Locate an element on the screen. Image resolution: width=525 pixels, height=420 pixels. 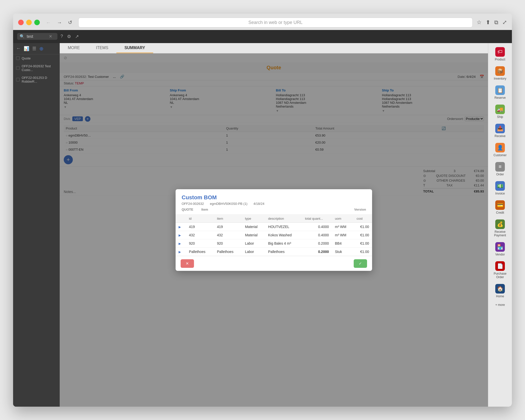
search-input is located at coordinates (37, 37).